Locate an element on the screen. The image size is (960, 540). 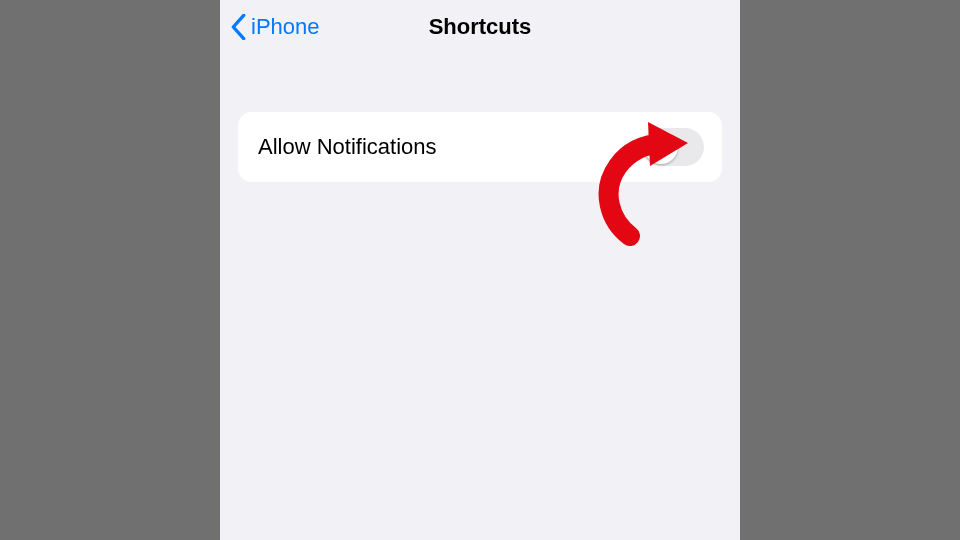
allow-notifications-row: Allow Notifications is located at coordinates (480, 147).